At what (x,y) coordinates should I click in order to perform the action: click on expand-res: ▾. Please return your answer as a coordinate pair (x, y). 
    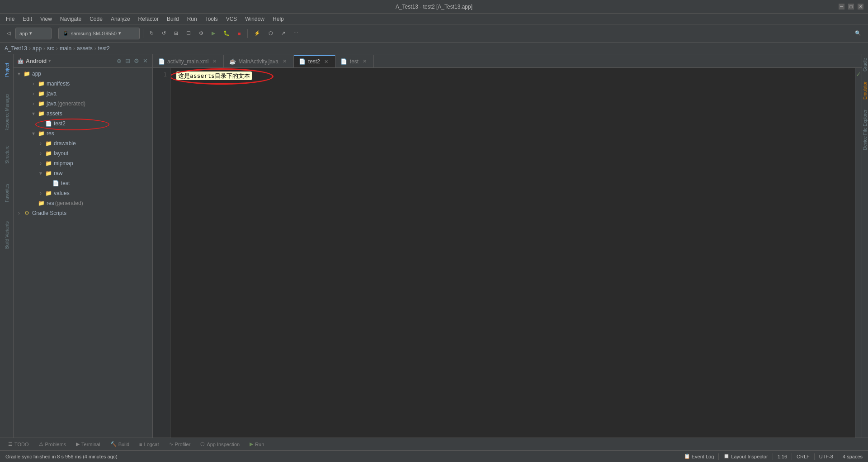
    Looking at the image, I should click on (33, 133).